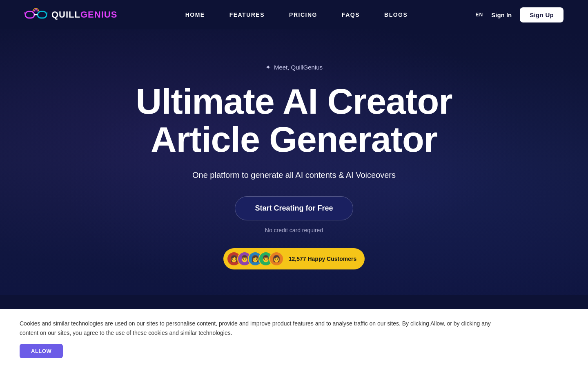 The image size is (588, 368). What do you see at coordinates (296, 15) in the screenshot?
I see `nav-links: HOME FEATURES PRICING FAQS BLOGS` at bounding box center [296, 15].